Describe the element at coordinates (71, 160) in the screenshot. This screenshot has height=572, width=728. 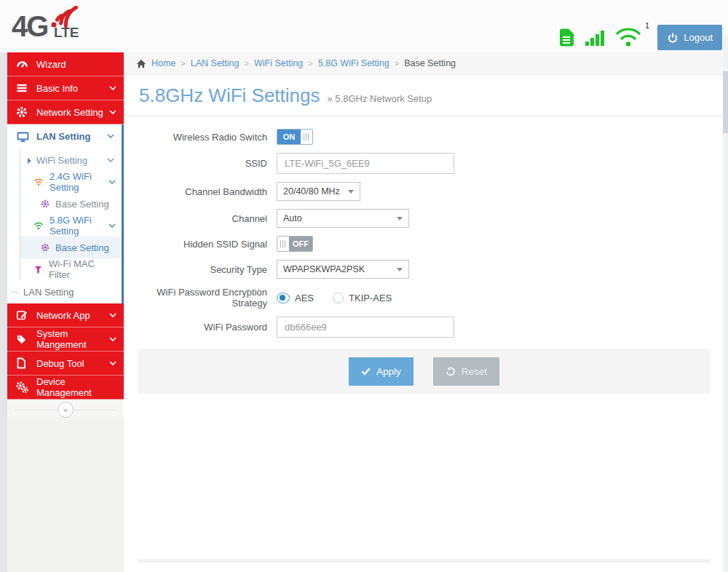
I see `sidebar-item-label: WiFi Setting` at that location.